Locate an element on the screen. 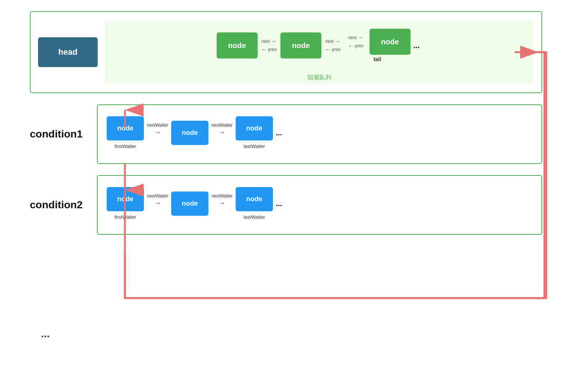 Image resolution: width=572 pixels, height=392 pixels. blocking-queue-nodes-row: node next → ← prev node is located at coordinates (320, 45).